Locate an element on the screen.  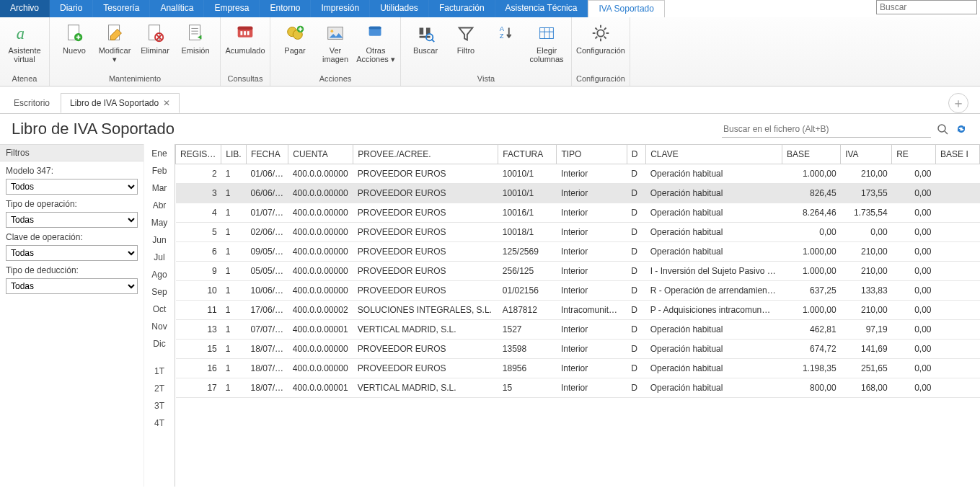
table-row: 5102/06/…400.0.0.00000PROVEEDOR EUROS100… is located at coordinates (578, 232).